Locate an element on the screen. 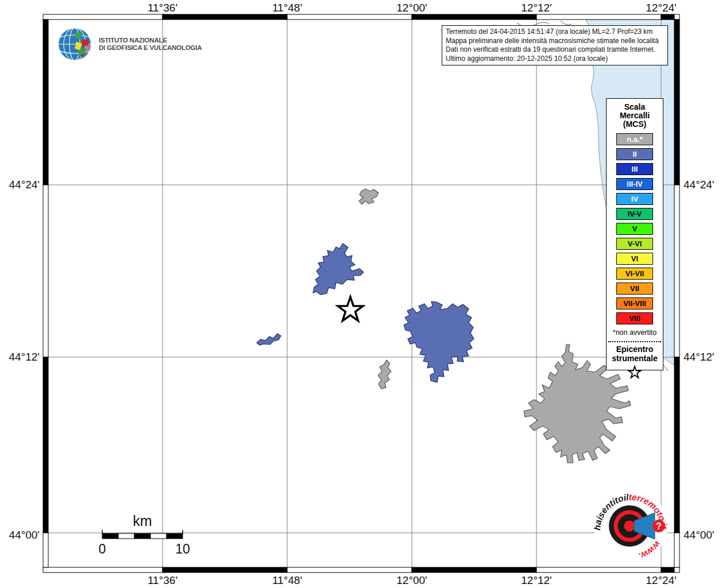 Image resolution: width=722 pixels, height=588 pixels. legend-swatch-na: n.a.* is located at coordinates (635, 139).